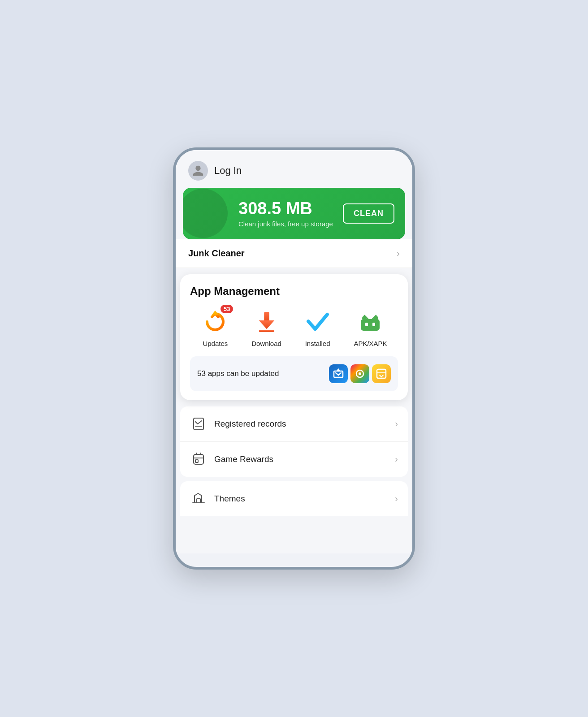 This screenshot has width=588, height=717. I want to click on download-icon-wrap, so click(267, 322).